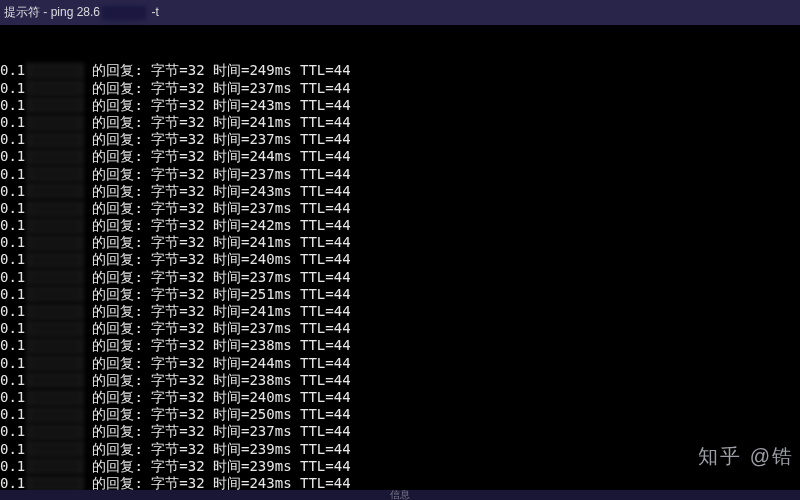 This screenshot has width=800, height=500. I want to click on title-ip-a: 28.6, so click(88, 12).